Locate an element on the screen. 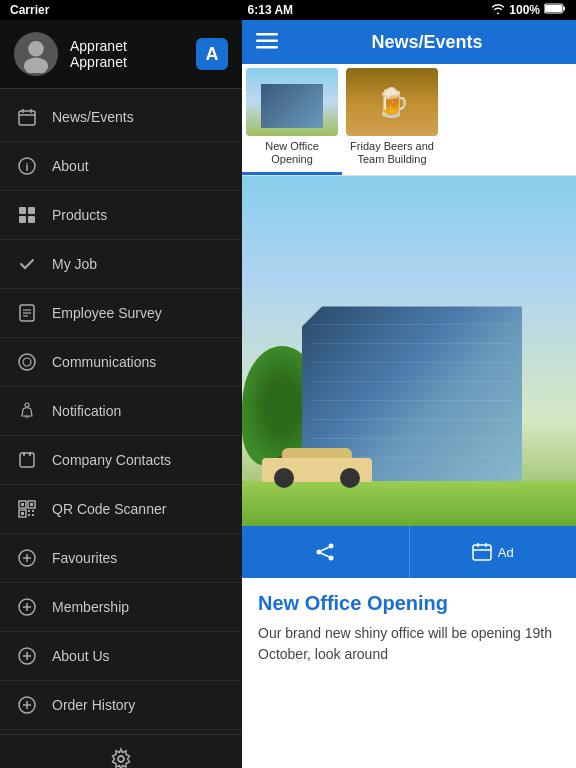 The height and width of the screenshot is (768, 576). top-bar: News/Events is located at coordinates (409, 42).